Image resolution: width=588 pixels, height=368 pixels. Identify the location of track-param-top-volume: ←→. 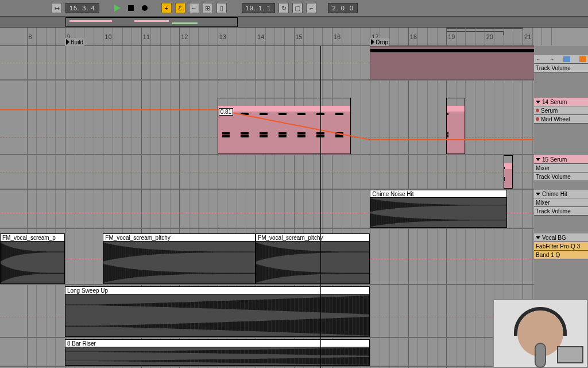
(561, 60).